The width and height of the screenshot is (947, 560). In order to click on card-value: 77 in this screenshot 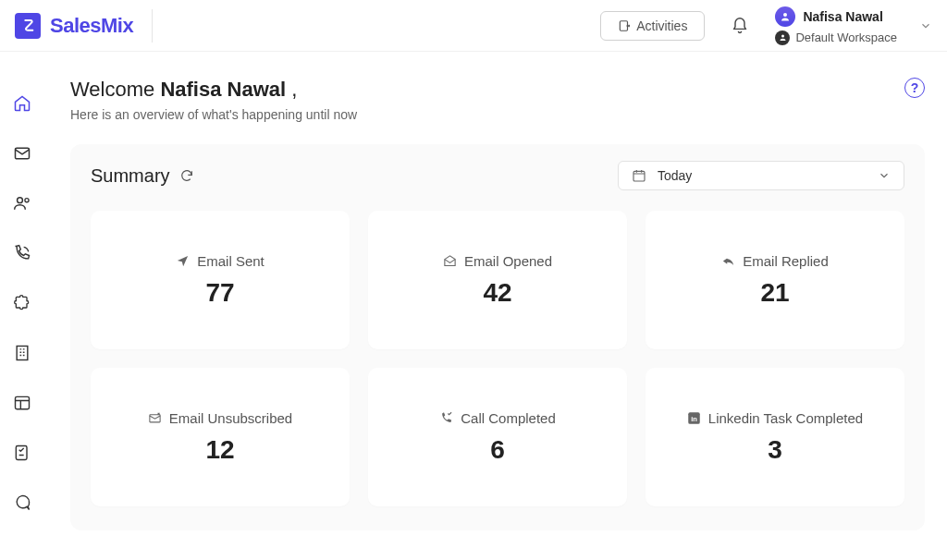, I will do `click(220, 293)`.